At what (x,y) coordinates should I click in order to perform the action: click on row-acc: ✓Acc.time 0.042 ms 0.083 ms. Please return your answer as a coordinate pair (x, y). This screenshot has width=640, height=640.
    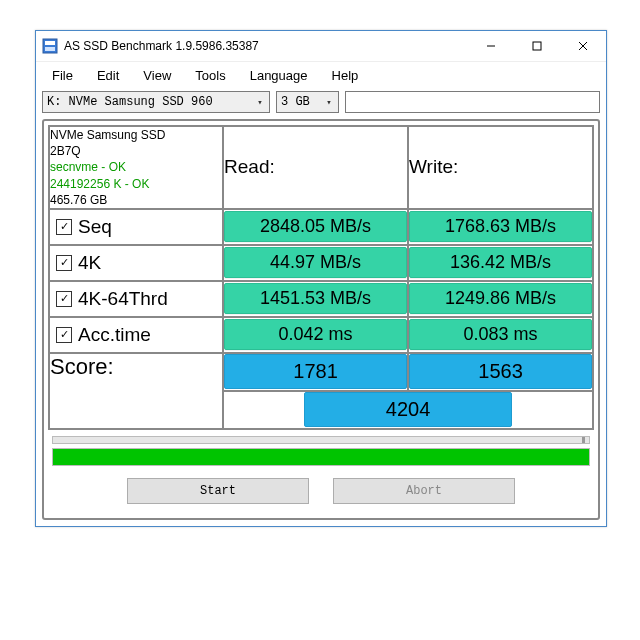
    Looking at the image, I should click on (321, 335).